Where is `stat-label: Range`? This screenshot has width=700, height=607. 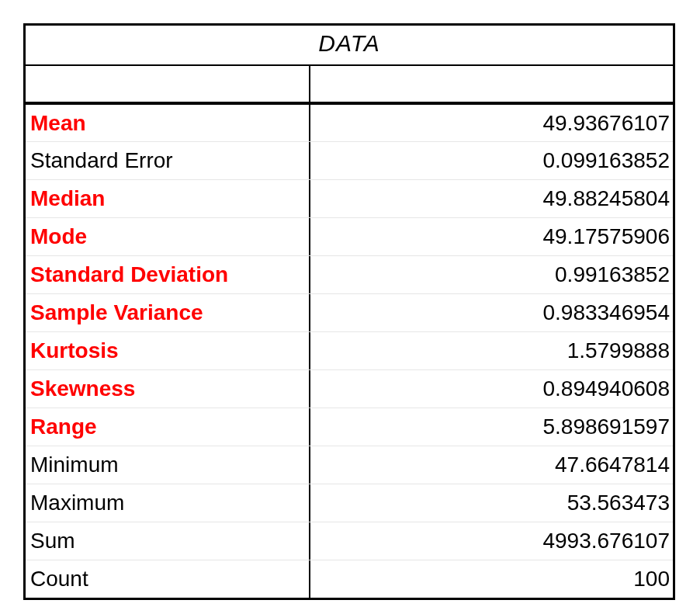
stat-label: Range is located at coordinates (168, 427).